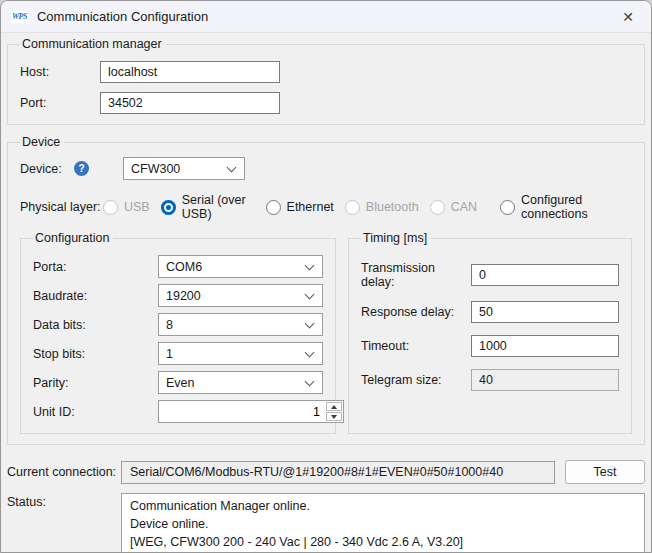  What do you see at coordinates (490, 275) in the screenshot?
I see `transmission-delay-row: Transmission delay:` at bounding box center [490, 275].